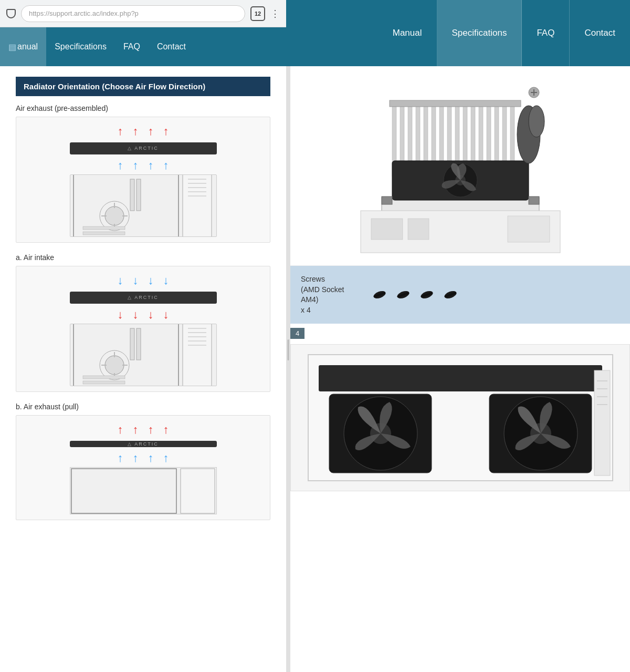  What do you see at coordinates (143, 491) in the screenshot?
I see `pc-case-sketch-3-partial` at bounding box center [143, 491].